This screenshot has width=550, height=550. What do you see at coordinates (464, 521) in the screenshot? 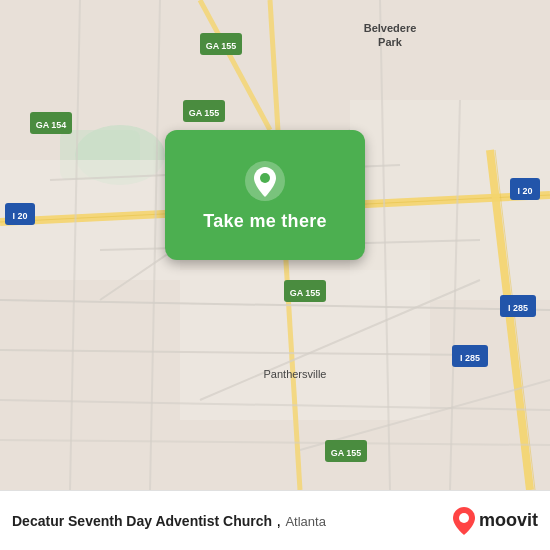
I see `moovit-pin-icon` at bounding box center [464, 521].